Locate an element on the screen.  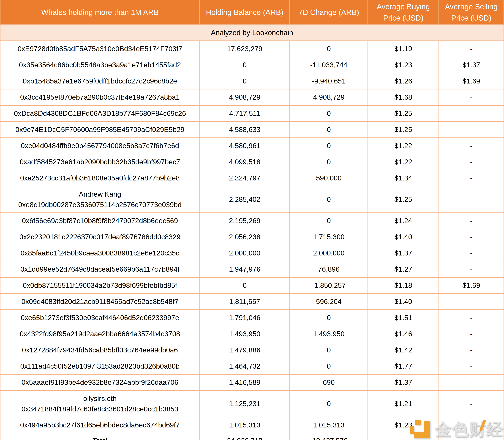
total-row: Total 64,926,718 -10,427,570 - - is located at coordinates (252, 437).